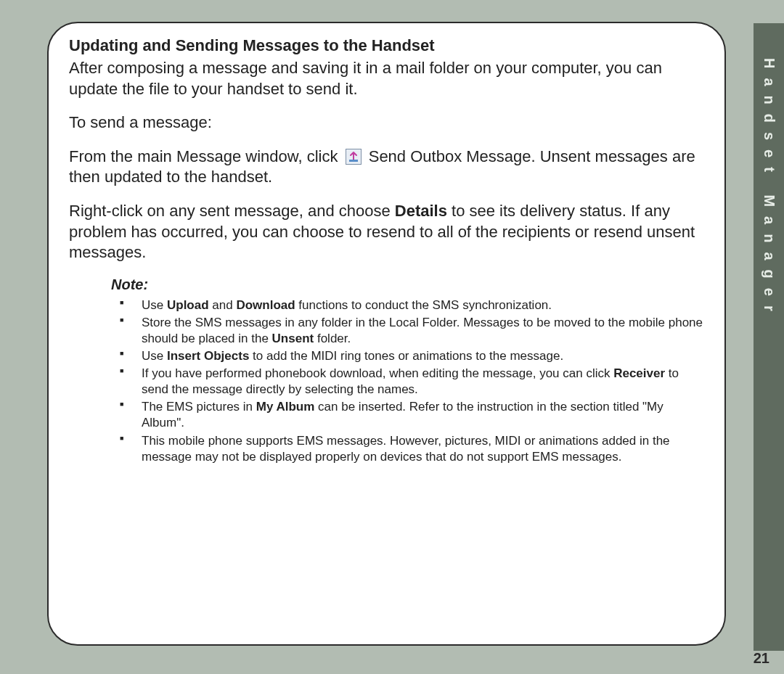 This screenshot has height=674, width=784. Describe the element at coordinates (199, 406) in the screenshot. I see `text-fragment: The EMS pictures in` at that location.